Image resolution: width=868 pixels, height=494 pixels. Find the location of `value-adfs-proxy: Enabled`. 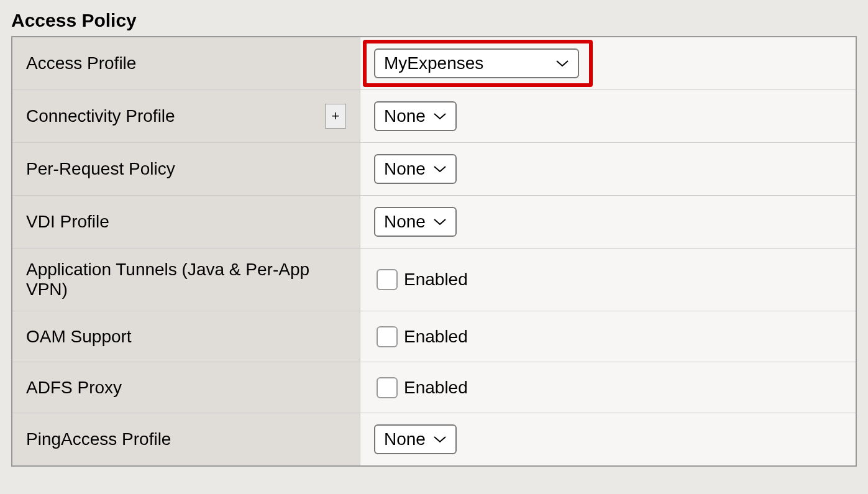

value-adfs-proxy: Enabled is located at coordinates (608, 388).